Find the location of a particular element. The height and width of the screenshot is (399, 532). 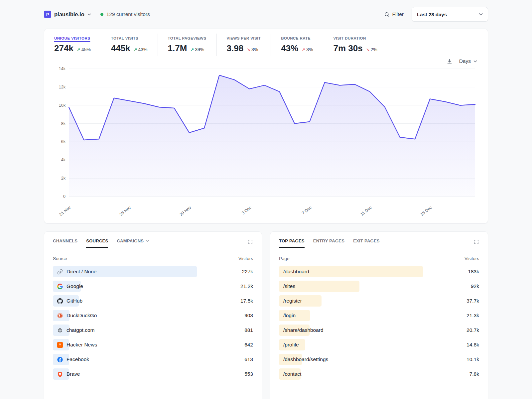

github-icon is located at coordinates (60, 301).